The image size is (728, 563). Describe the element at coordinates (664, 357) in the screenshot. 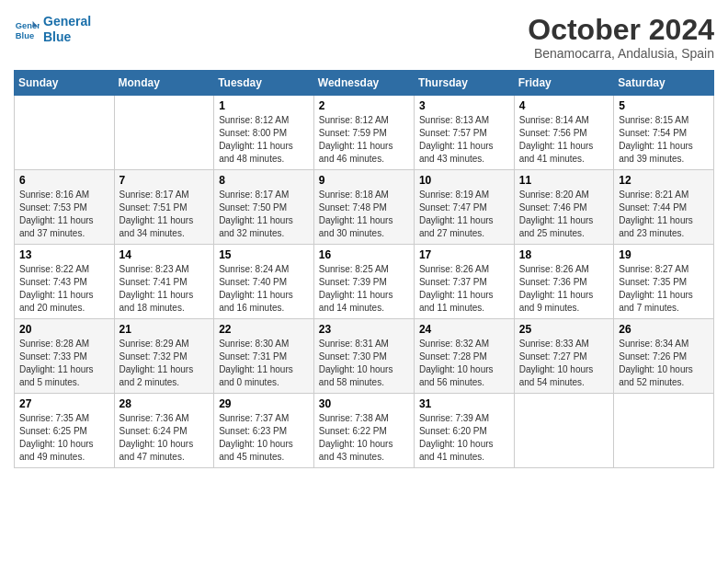

I see `calendar-cell: 26Sunrise: 8:34 AMSunset: 7:26 PMDayligh…` at that location.